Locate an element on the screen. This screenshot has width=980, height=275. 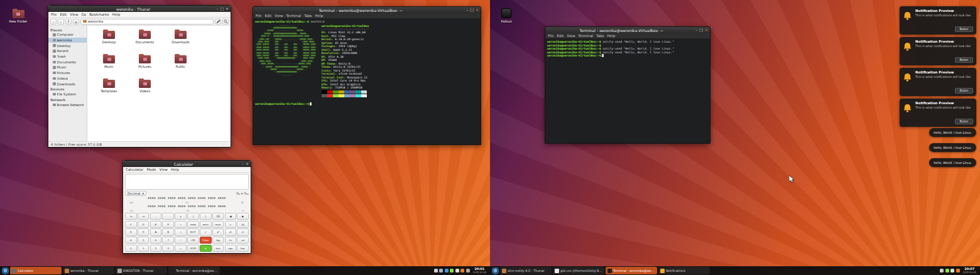
key-x: x² is located at coordinates (219, 232).